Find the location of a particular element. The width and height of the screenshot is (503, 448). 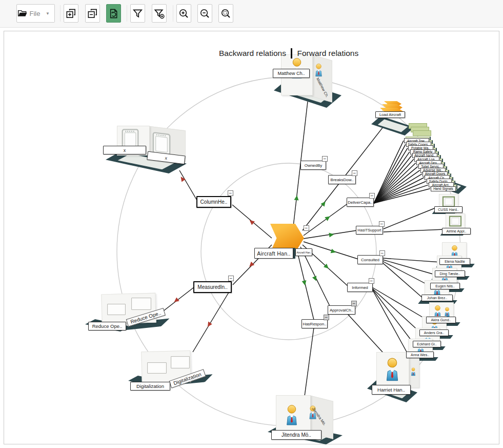

relations-legend: Backward relations Forward relations is located at coordinates (289, 53).